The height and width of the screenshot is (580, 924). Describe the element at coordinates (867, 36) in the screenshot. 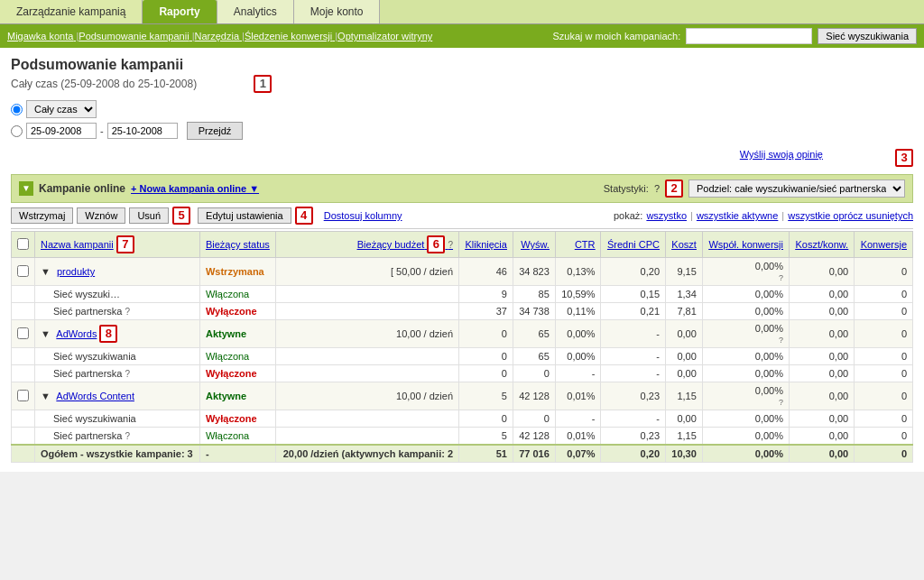

I see `search-button: Sieć wyszukiwania` at that location.